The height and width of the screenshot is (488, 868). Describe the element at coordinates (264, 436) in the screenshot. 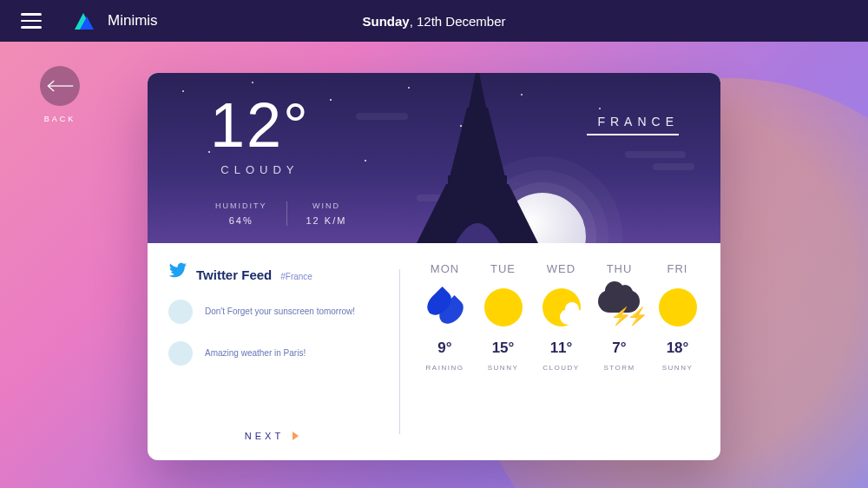

I see `next-label: NEXT` at that location.